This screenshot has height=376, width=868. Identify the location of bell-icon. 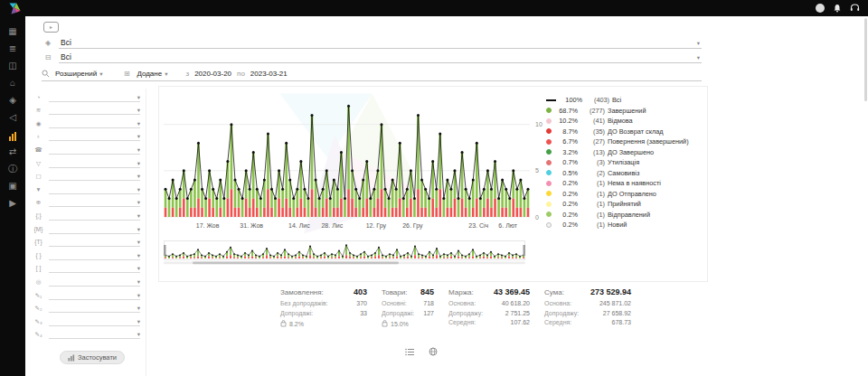
(837, 8).